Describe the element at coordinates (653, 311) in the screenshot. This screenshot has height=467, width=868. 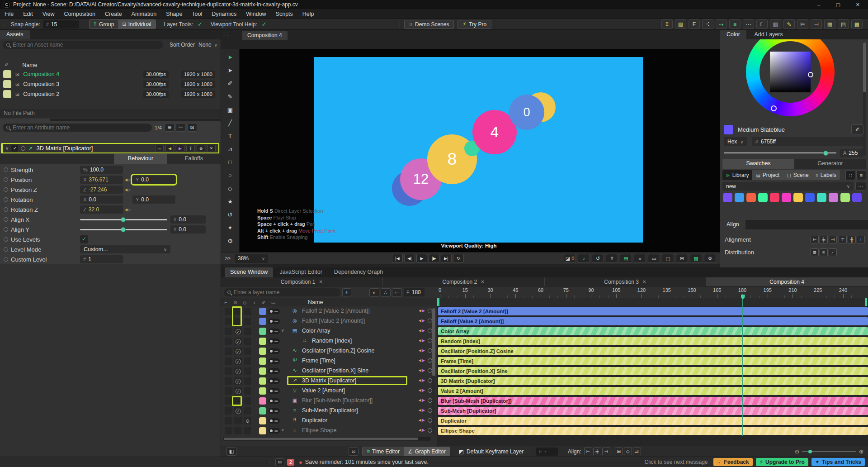
I see `timeline-bar: Falloff 2 [Value 2 [Amount]]` at that location.